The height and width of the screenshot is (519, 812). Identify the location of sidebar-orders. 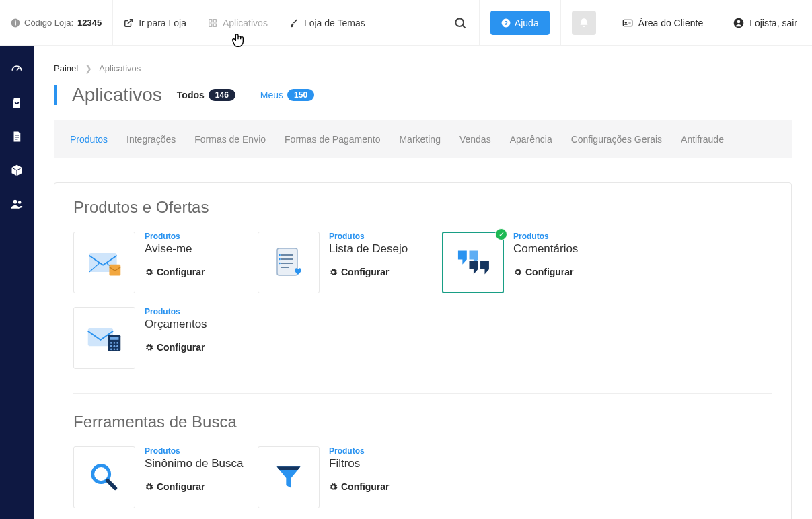
(17, 103).